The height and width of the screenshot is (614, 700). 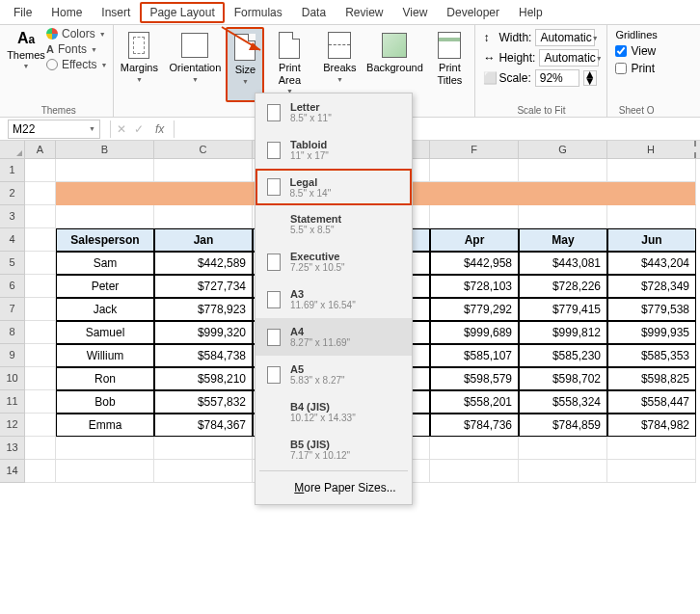 I want to click on cell: Bob, so click(x=105, y=402).